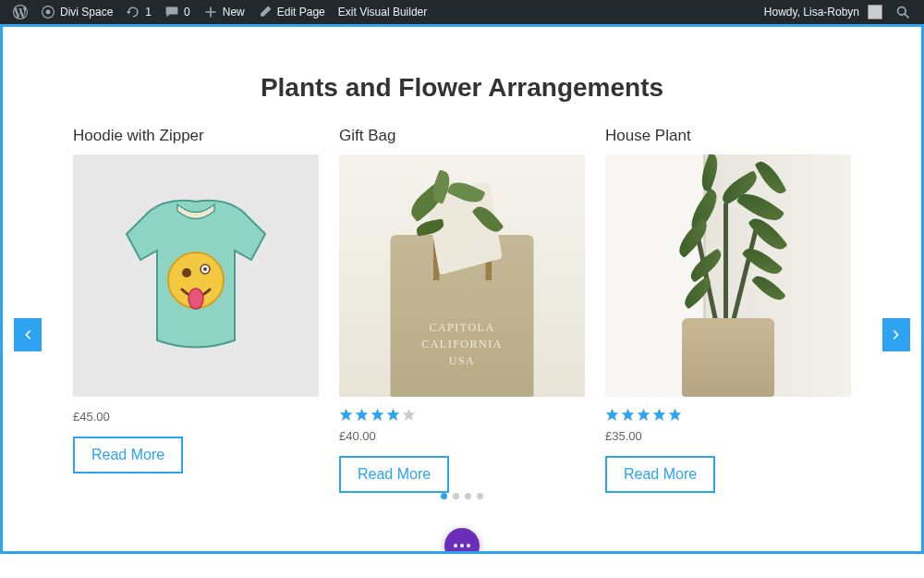  What do you see at coordinates (48, 12) in the screenshot?
I see `dashboard-icon` at bounding box center [48, 12].